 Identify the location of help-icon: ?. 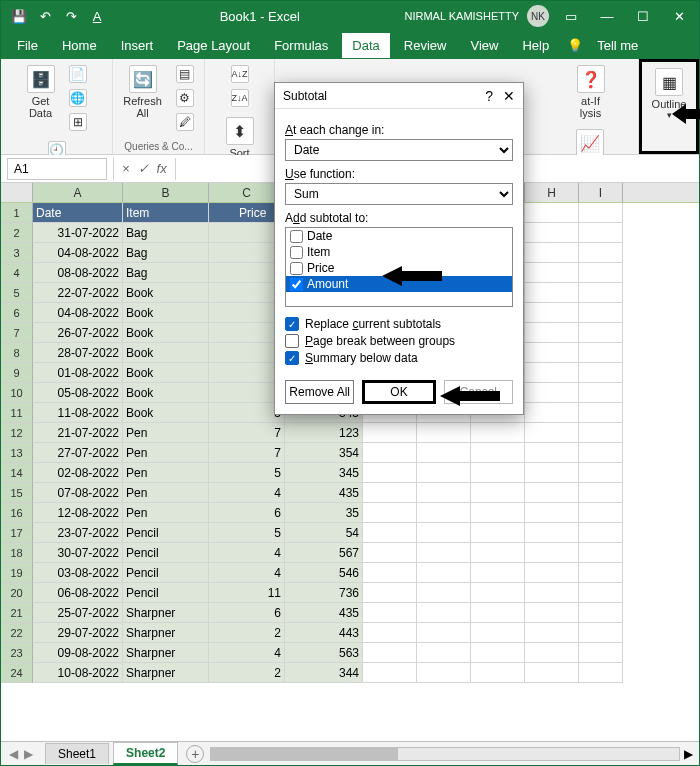
(489, 96).